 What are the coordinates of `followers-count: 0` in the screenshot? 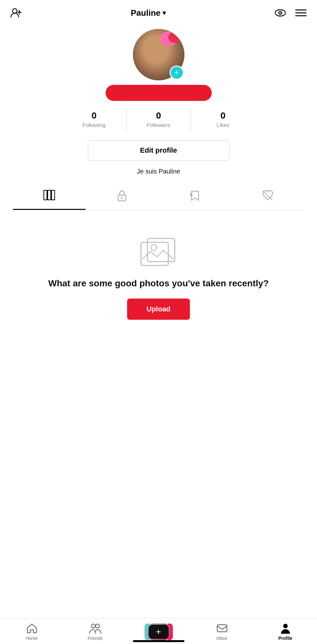 It's located at (159, 116).